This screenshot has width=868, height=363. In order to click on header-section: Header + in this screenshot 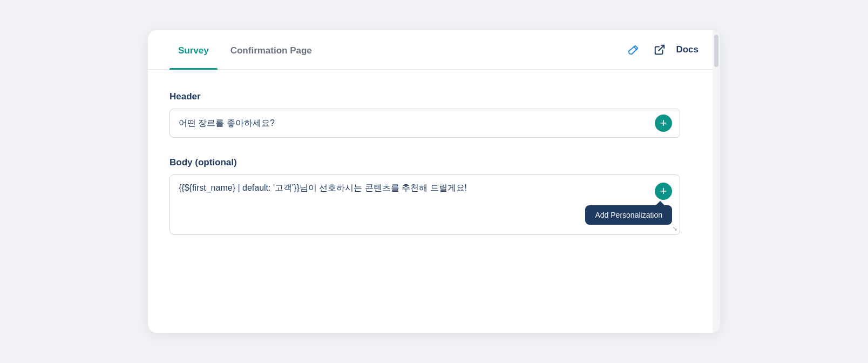, I will do `click(425, 115)`.